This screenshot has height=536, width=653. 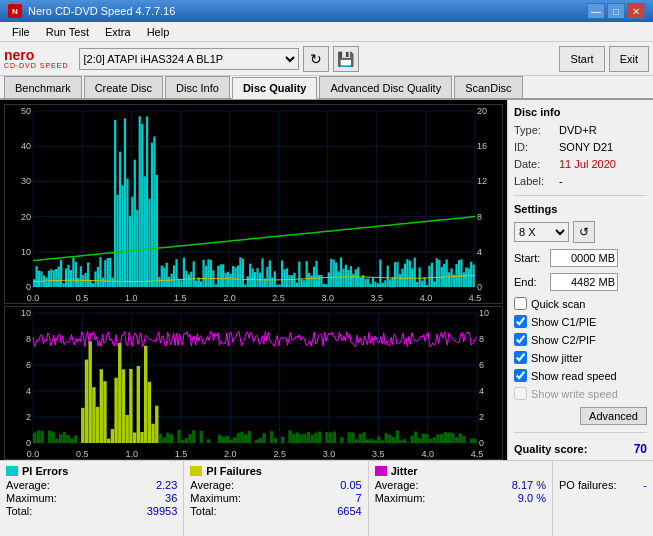 What do you see at coordinates (12, 471) in the screenshot?
I see `pi-errors-color` at bounding box center [12, 471].